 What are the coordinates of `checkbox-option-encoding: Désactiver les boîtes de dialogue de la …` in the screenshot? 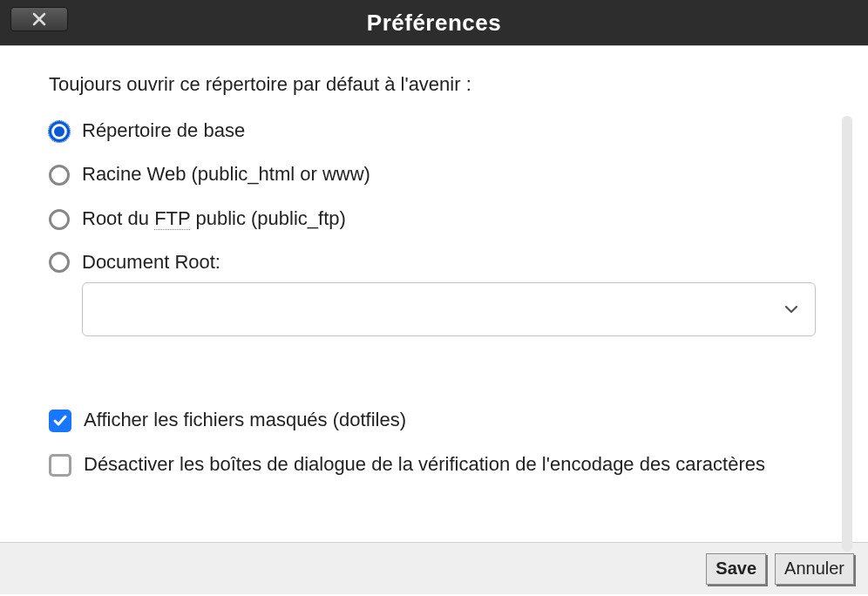 It's located at (437, 465).